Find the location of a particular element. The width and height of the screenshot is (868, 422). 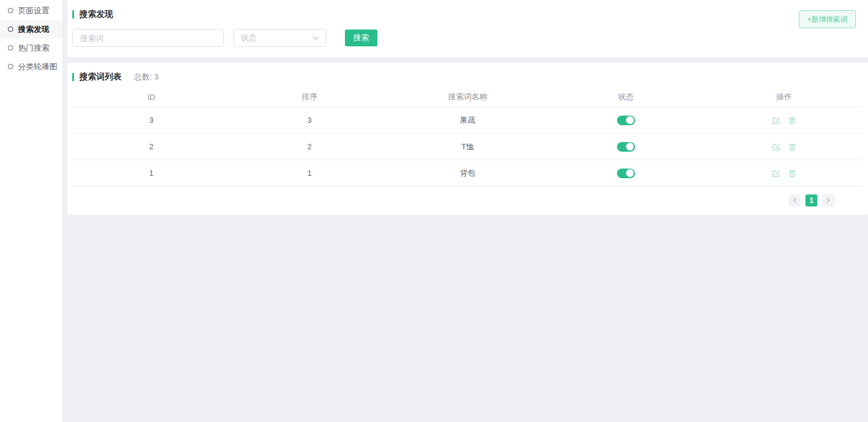

next-page-button is located at coordinates (828, 200).